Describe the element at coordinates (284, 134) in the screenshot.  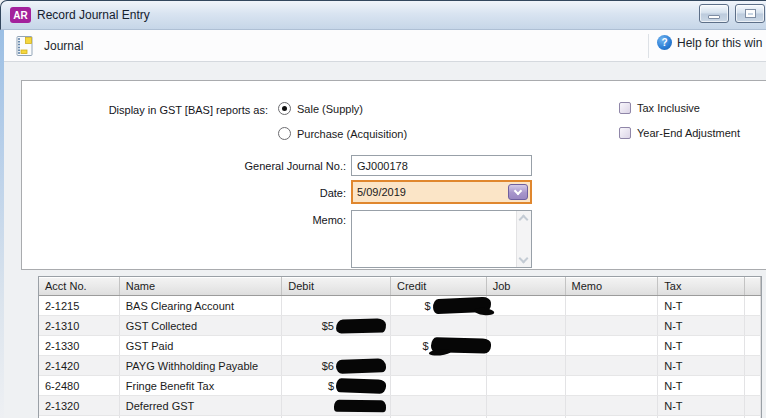
I see `radio-unselected-icon` at that location.